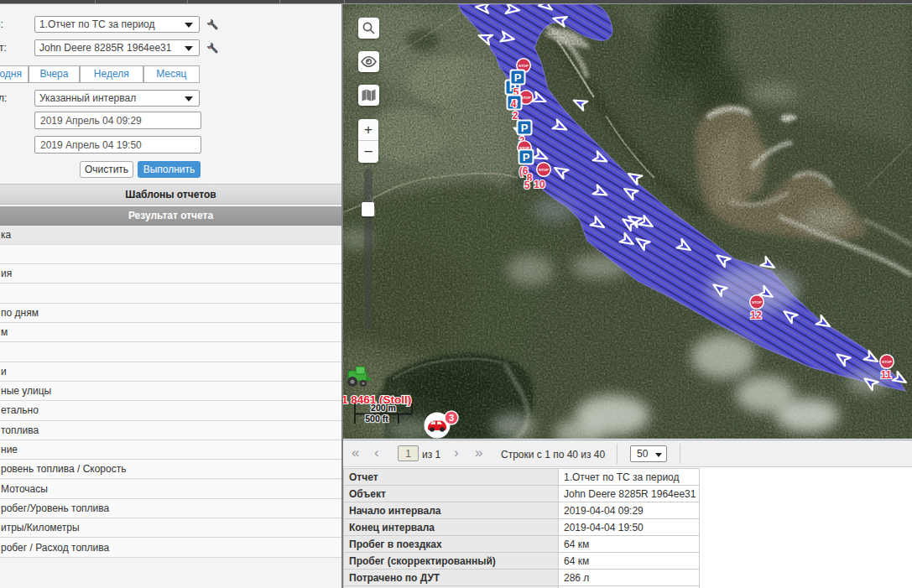 The height and width of the screenshot is (588, 912). I want to click on svg-text: 10, so click(539, 185).